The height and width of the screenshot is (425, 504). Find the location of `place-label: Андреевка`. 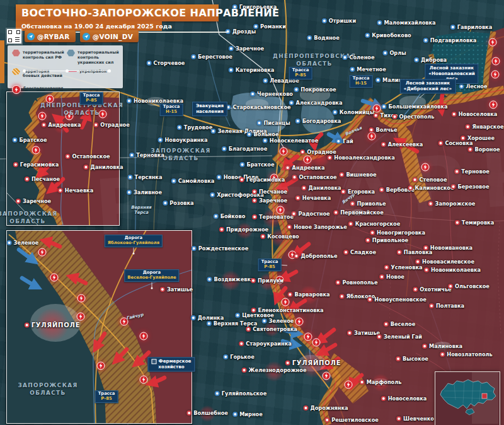

place-label: Андреевка is located at coordinates (62, 125).